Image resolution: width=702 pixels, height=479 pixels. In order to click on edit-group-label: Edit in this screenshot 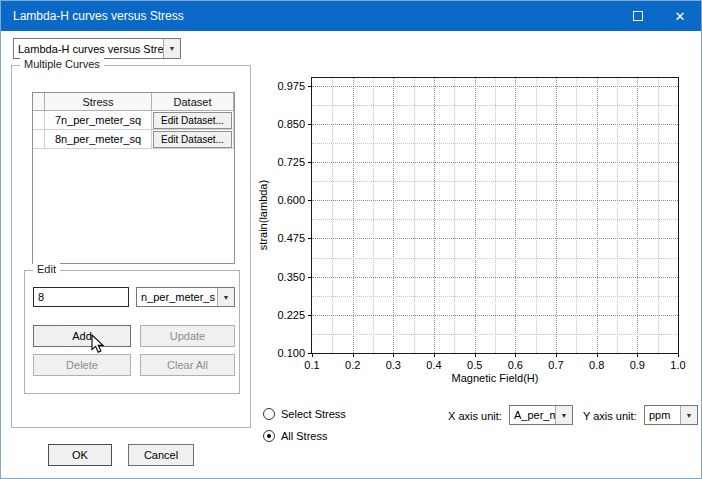, I will do `click(46, 269)`.